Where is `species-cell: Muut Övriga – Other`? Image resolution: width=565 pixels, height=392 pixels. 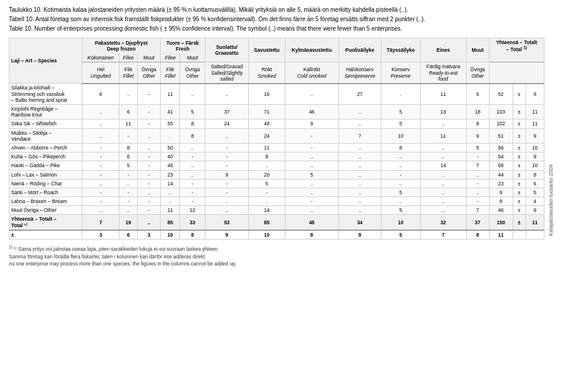
species-cell: Muut Övriga – Other is located at coordinates (46, 211).